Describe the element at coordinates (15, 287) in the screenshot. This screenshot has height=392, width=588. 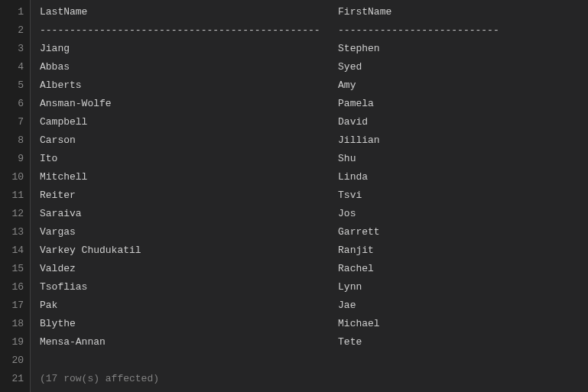
I see `line-number: 16` at that location.